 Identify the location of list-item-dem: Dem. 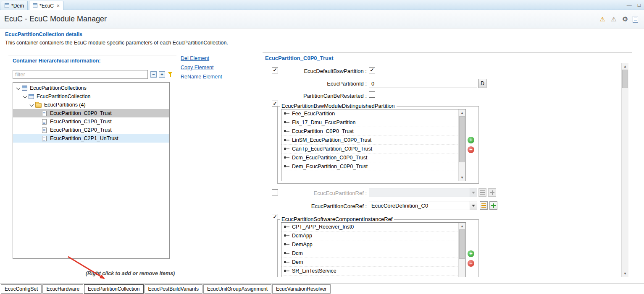
(373, 263).